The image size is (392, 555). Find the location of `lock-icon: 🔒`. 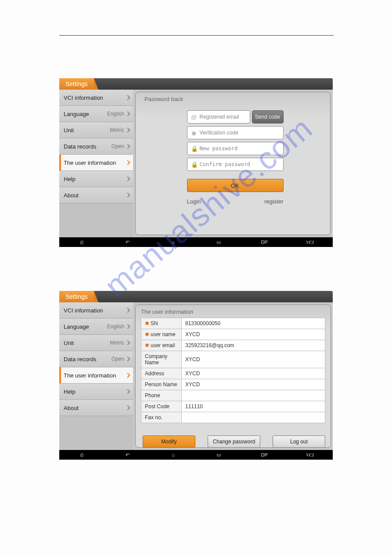

lock-icon: 🔒 is located at coordinates (194, 149).